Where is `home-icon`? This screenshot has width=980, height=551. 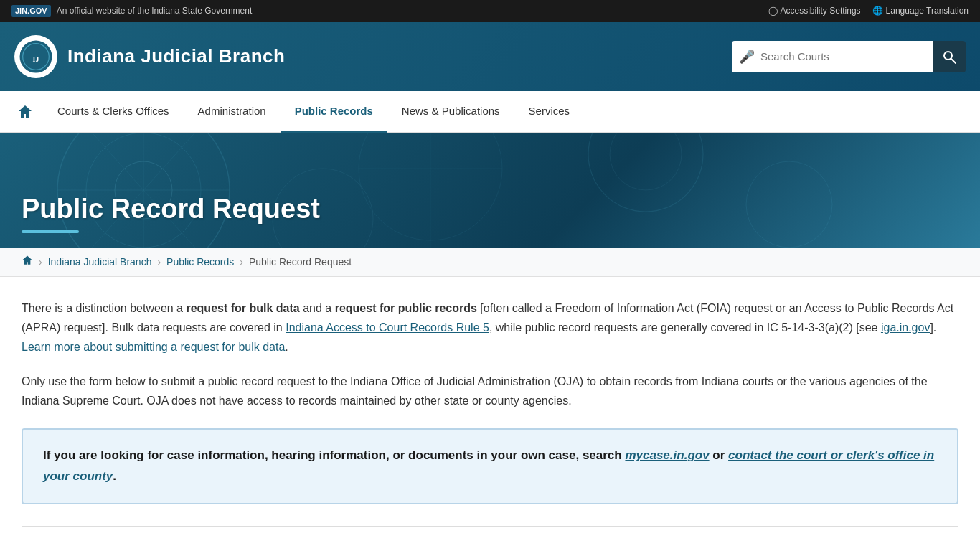
home-icon is located at coordinates (25, 112).